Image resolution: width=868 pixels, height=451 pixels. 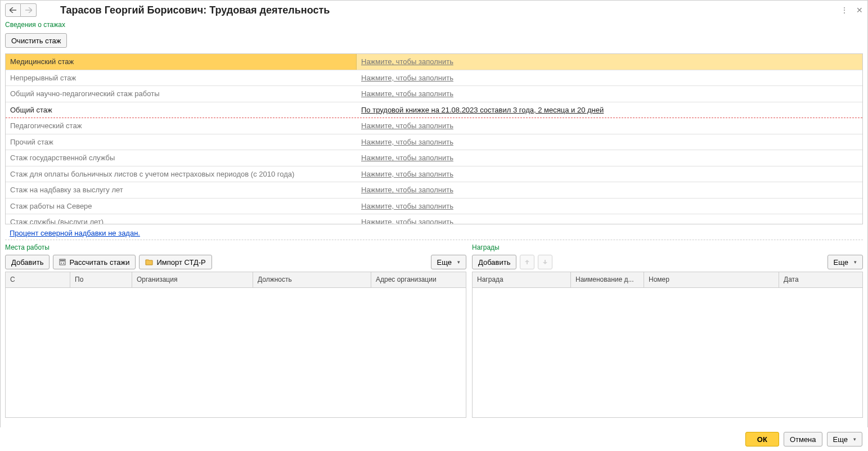 I want to click on stazh-row: Стаж работы на СевереНажмите, чтобы запо…, so click(x=434, y=207).